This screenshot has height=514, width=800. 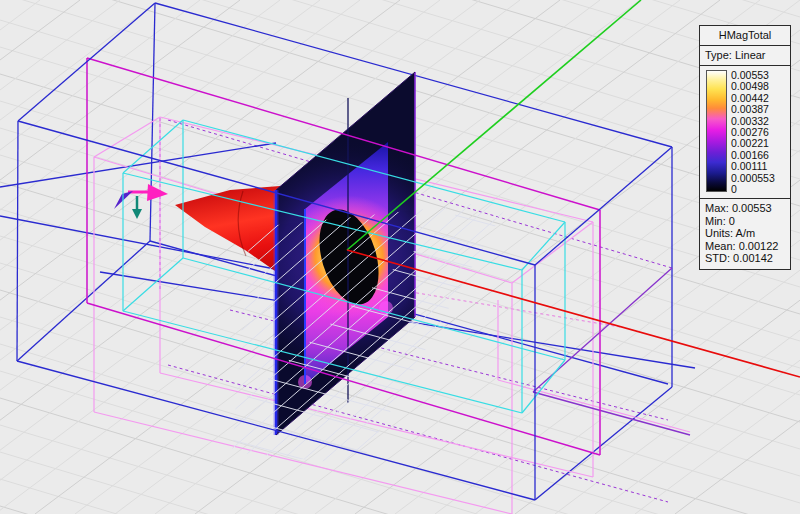 I want to click on stat-line: Min: 0, so click(x=745, y=222).